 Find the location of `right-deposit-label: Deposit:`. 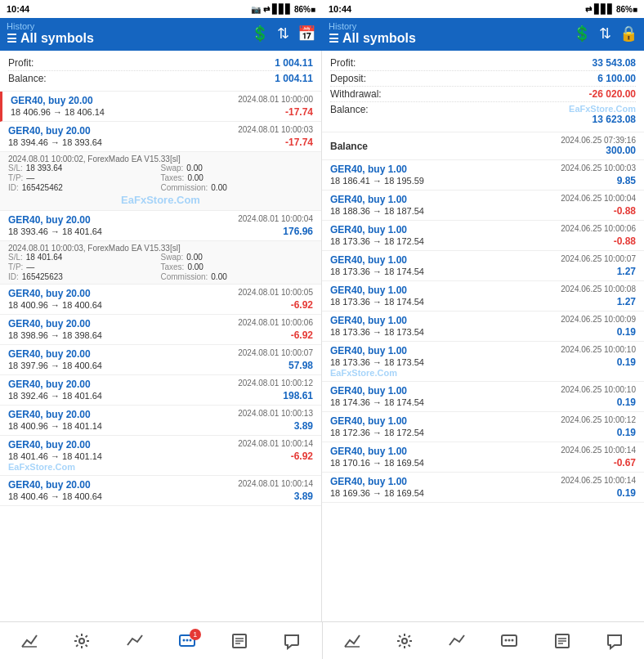

right-deposit-label: Deposit: is located at coordinates (348, 78).